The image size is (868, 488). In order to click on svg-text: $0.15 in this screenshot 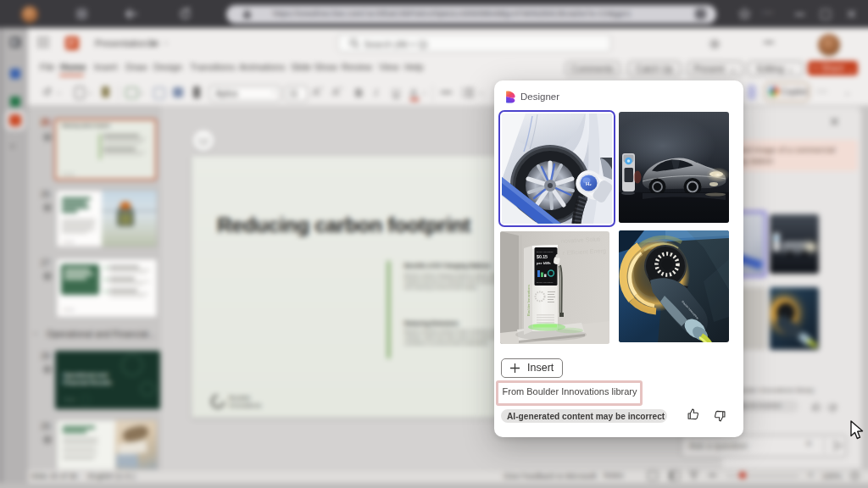, I will do `click(542, 257)`.